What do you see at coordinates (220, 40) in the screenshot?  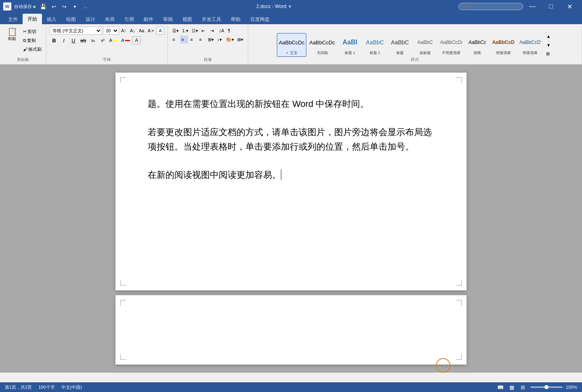 I see `line-spacing-button: ↕▾` at bounding box center [220, 40].